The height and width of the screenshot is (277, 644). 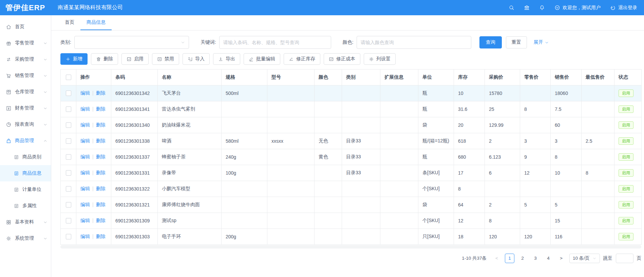 I want to click on sidebar-item-retail: 零售管理, so click(x=25, y=43).